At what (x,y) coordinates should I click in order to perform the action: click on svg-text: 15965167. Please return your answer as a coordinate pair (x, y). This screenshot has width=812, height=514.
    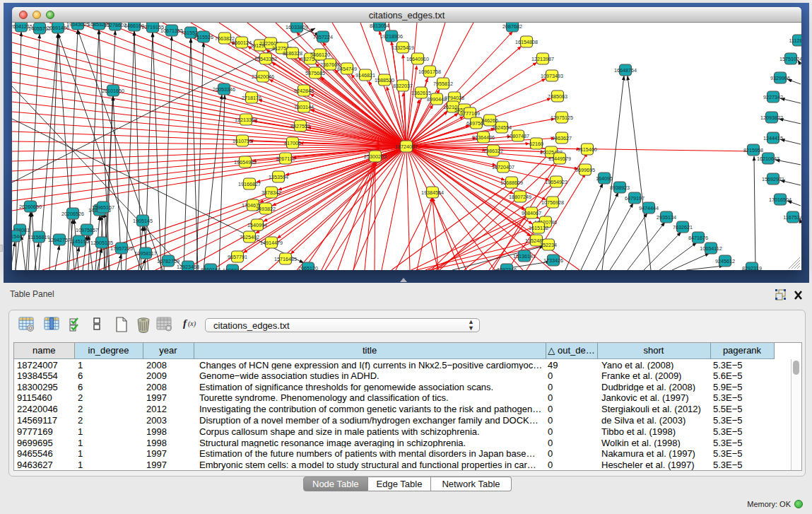
    Looking at the image, I should click on (103, 208).